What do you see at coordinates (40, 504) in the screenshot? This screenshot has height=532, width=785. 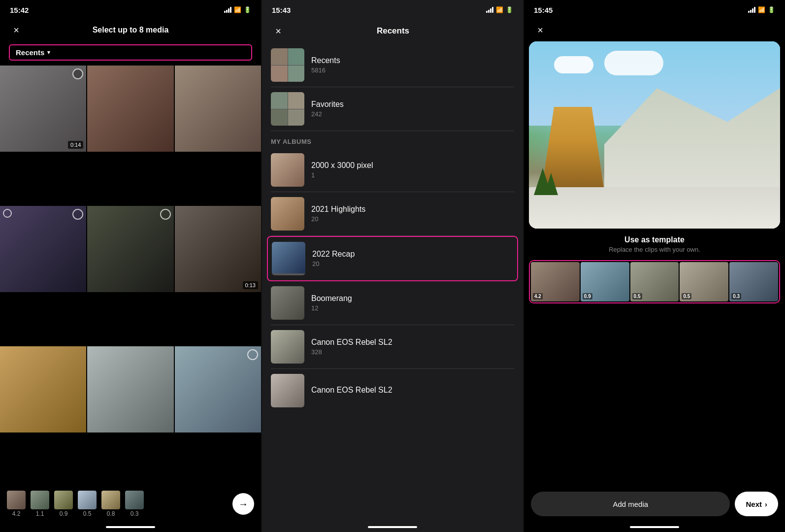 I see `strip-clip-2: 1.1` at bounding box center [40, 504].